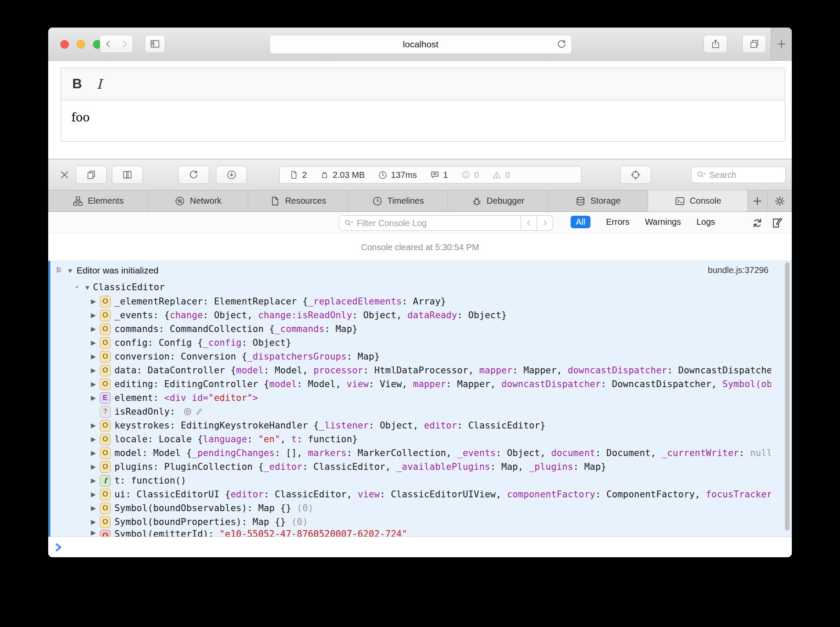 The height and width of the screenshot is (627, 840). Describe the element at coordinates (421, 44) in the screenshot. I see `address-bar: localhost` at that location.